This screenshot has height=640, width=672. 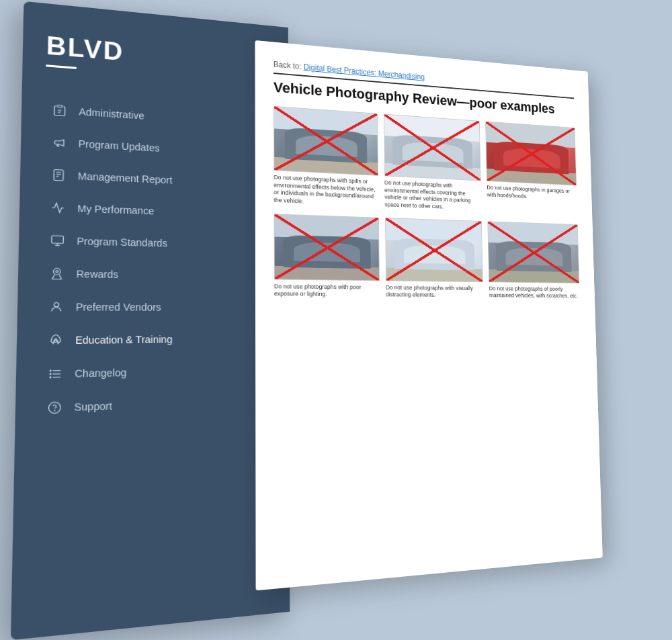 I want to click on sidebar-item-my-performance: My Performance, so click(x=159, y=211).